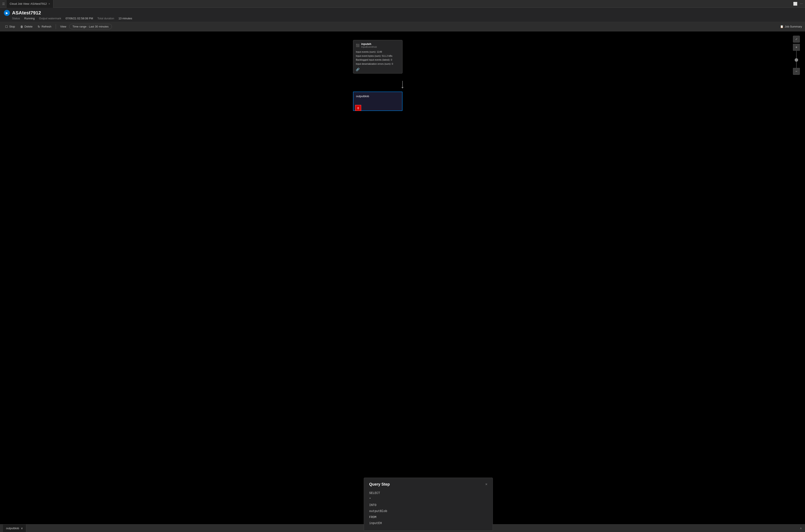 Image resolution: width=805 pixels, height=532 pixels. I want to click on flow-arrow, so click(403, 84).